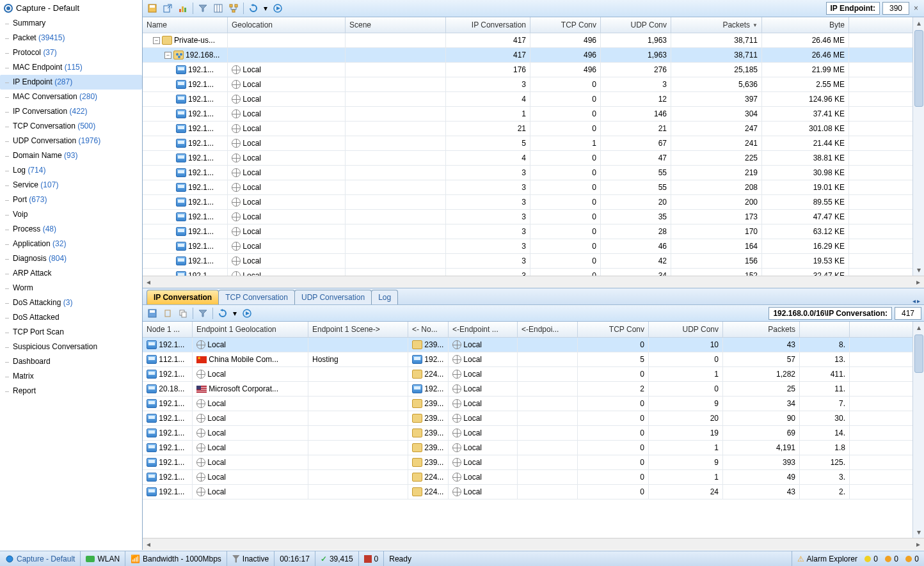 This screenshot has width=924, height=566. Describe the element at coordinates (918, 146) in the screenshot. I see `vertical-scrollbar: ▴ ▾` at that location.